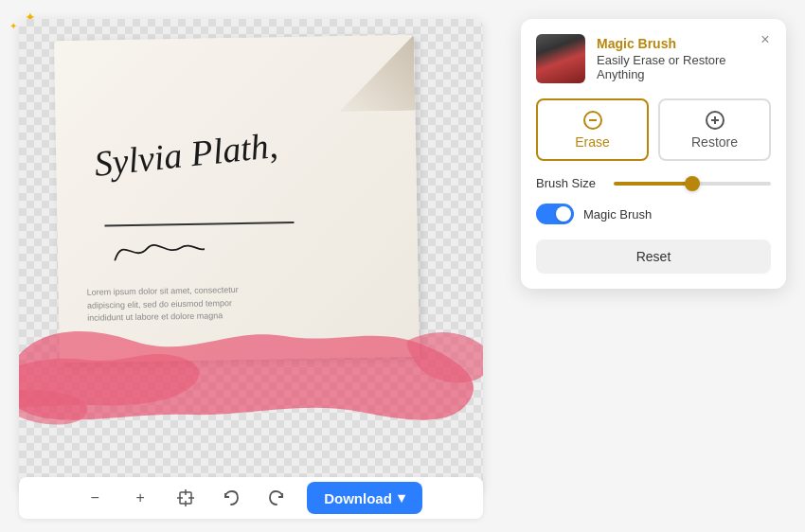 The height and width of the screenshot is (532, 805). Describe the element at coordinates (617, 214) in the screenshot. I see `magic-brush-label: Magic Brush` at that location.